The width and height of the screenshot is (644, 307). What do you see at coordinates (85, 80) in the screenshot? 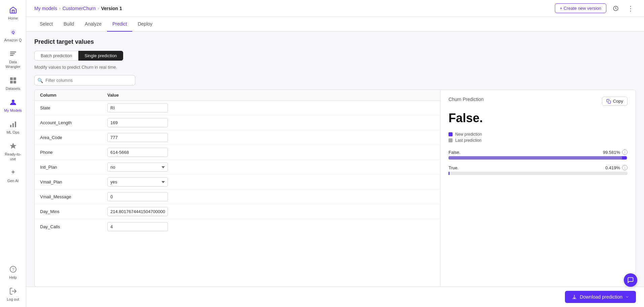
I see `filter-input-wrap: 🔍` at bounding box center [85, 80].